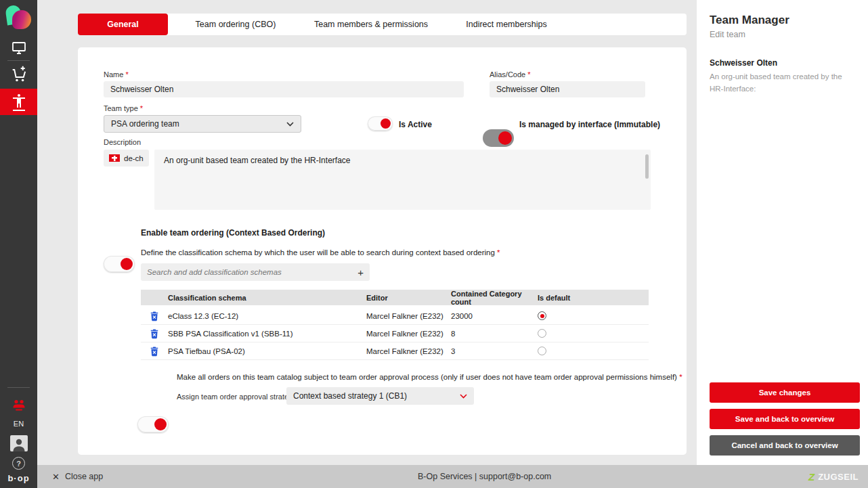 The height and width of the screenshot is (488, 868). What do you see at coordinates (267, 351) in the screenshot?
I see `schema-name: PSA Tiefbau (PSA-02)` at bounding box center [267, 351].